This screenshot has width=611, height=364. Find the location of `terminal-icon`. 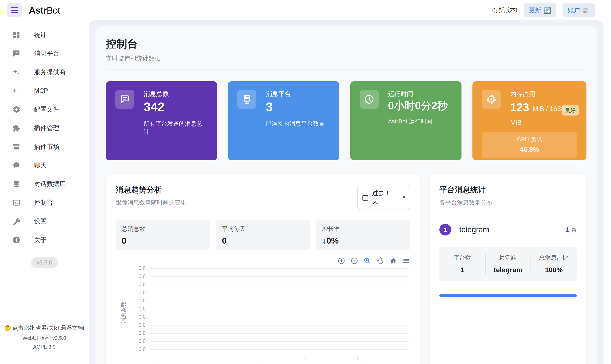

terminal-icon is located at coordinates (16, 203).